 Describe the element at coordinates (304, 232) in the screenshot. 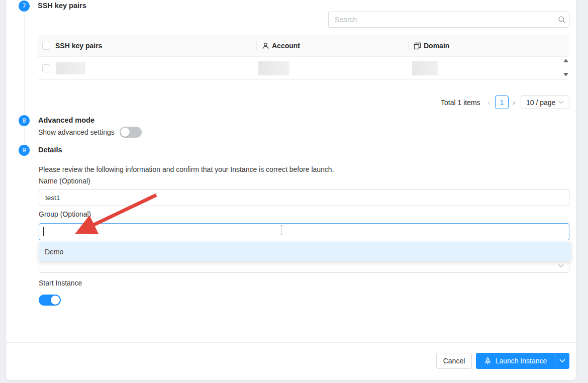

I see `group-input` at that location.